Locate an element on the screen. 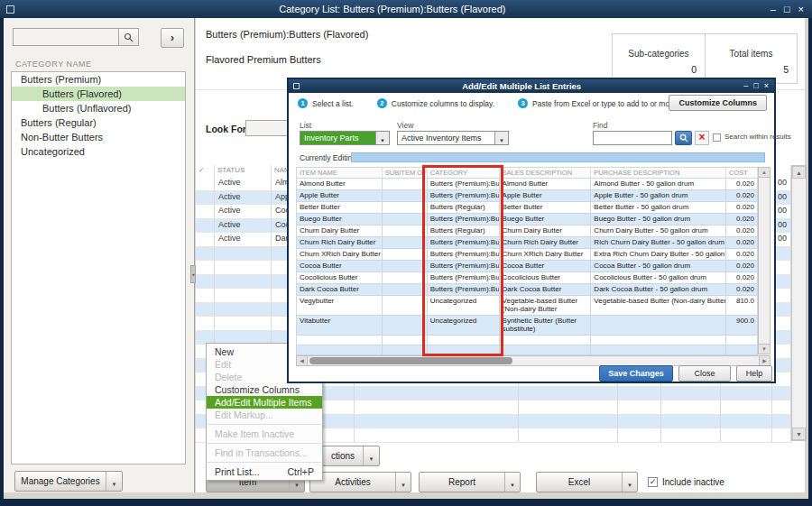  vertical-scrollbar: ▲ ▼ is located at coordinates (799, 303).